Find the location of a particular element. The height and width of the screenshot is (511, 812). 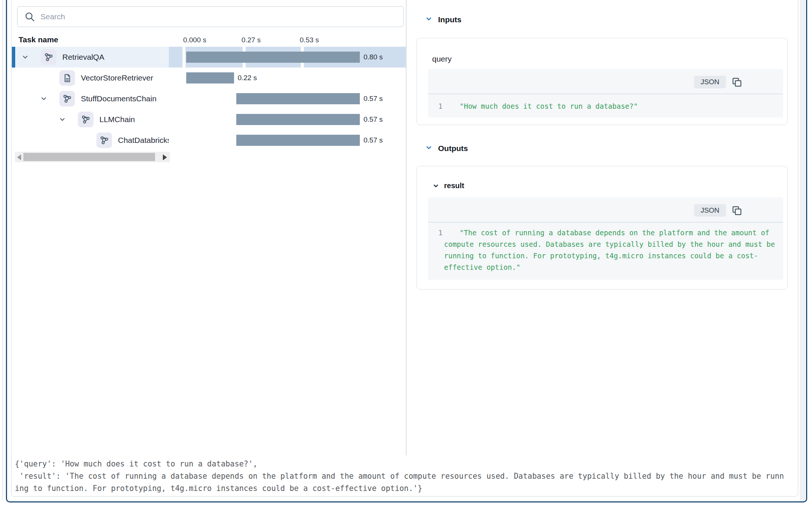

input-query-value: "How much does it cost to run a database… is located at coordinates (549, 106).